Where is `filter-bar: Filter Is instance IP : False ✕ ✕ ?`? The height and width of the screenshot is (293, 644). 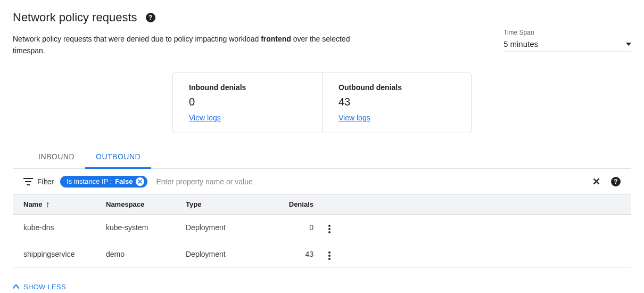 filter-bar: Filter Is instance IP : False ✕ ✕ ? is located at coordinates (322, 182).